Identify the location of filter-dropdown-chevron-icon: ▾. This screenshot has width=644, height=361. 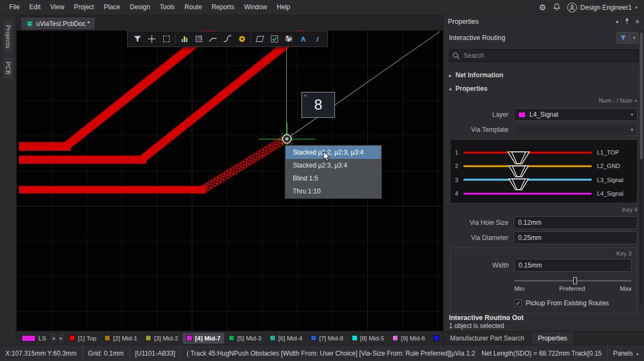
(634, 38).